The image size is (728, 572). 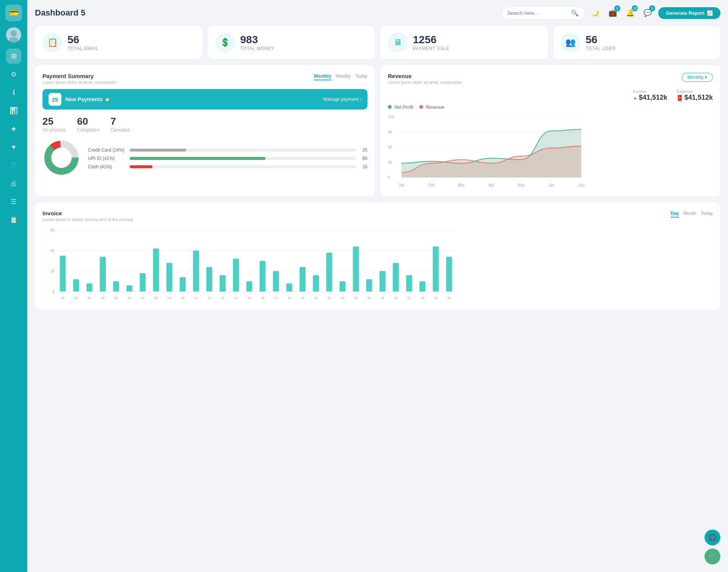 What do you see at coordinates (268, 13) in the screenshot?
I see `page-title: Dashboard 5` at bounding box center [268, 13].